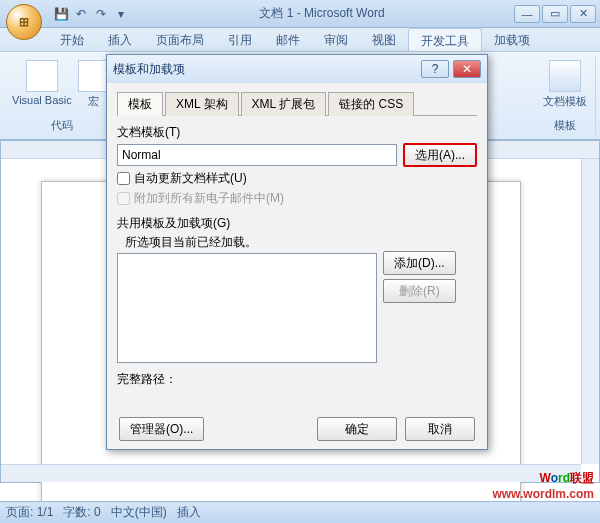 This screenshot has width=600, height=523. I want to click on tab-addins: 加载项, so click(512, 40).